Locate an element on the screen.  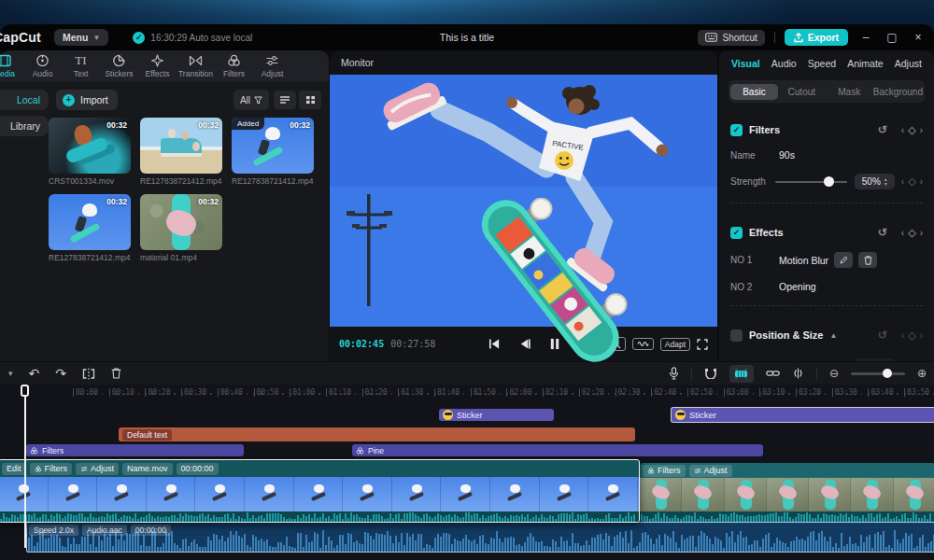
delete-effect-button is located at coordinates (868, 259).